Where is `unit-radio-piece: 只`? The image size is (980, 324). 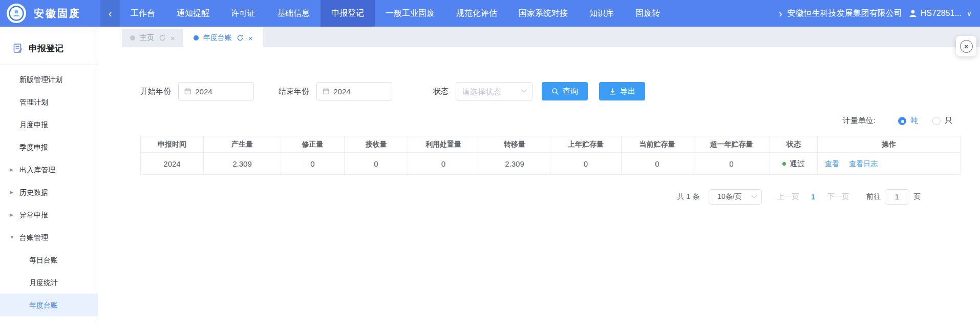
unit-radio-piece: 只 is located at coordinates (942, 121).